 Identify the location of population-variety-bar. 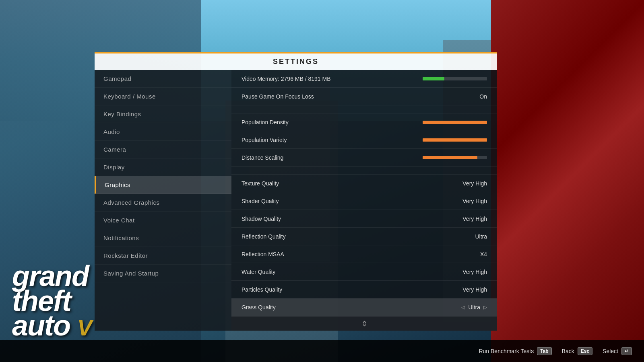
(455, 140).